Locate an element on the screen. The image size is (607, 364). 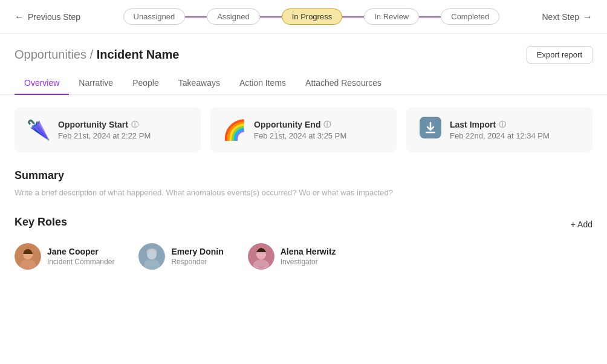
prev-step-link: ← Previous Step is located at coordinates (47, 17).